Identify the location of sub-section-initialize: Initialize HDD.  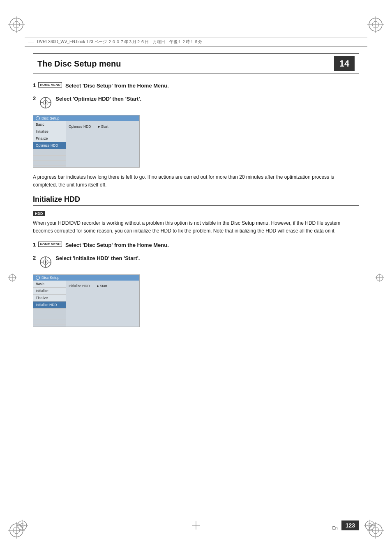
(196, 200).